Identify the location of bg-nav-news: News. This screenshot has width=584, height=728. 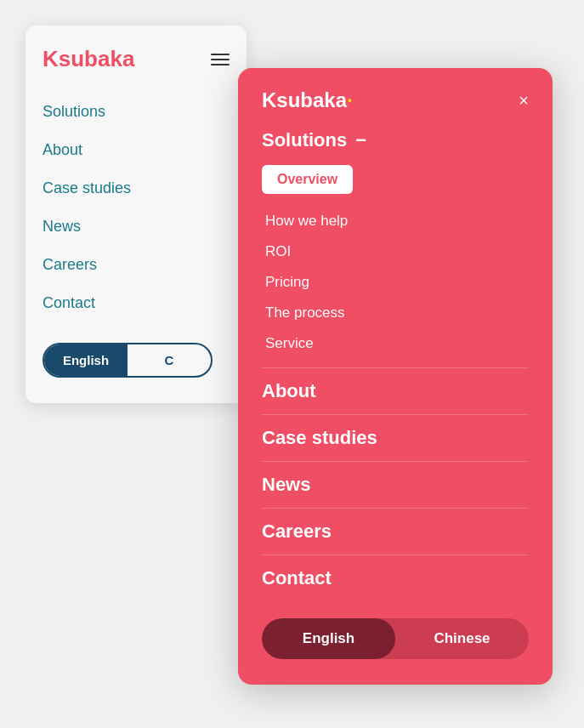
(136, 226).